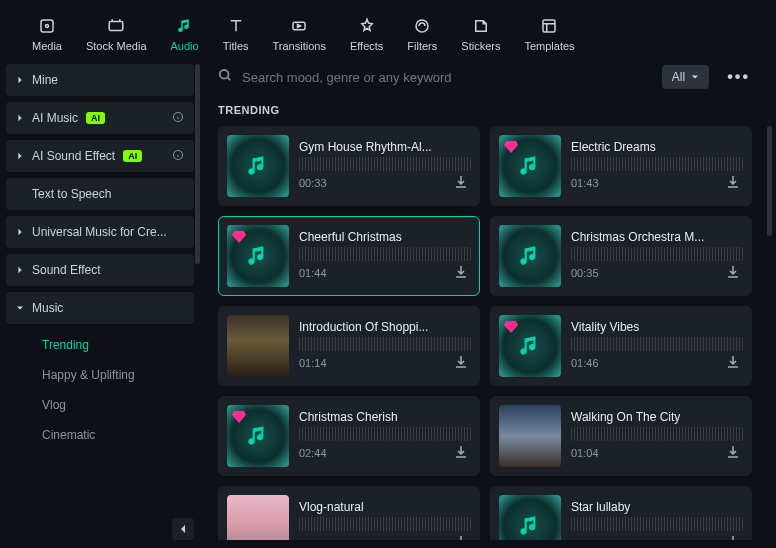 This screenshot has width=776, height=548. I want to click on sidebar-item-mine: Mine, so click(100, 80).